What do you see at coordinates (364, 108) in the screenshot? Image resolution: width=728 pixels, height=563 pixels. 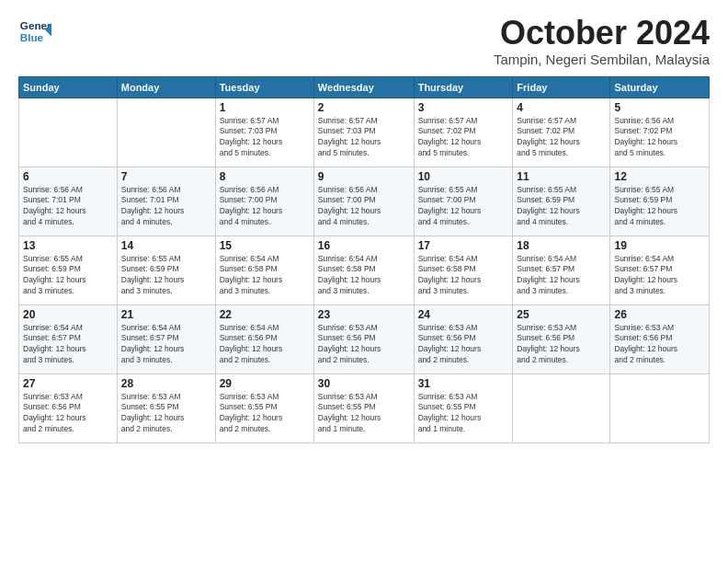 I see `day-number: 2` at bounding box center [364, 108].